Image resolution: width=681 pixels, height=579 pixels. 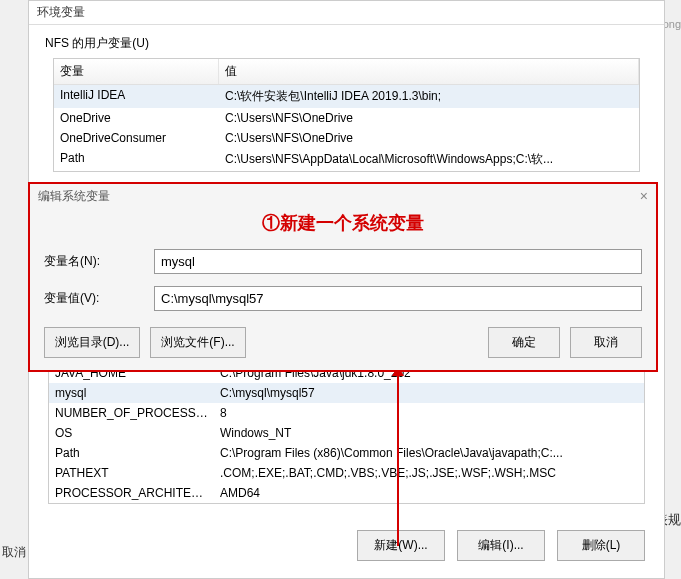 I want to click on window-title: 环境变量, so click(x=346, y=13).